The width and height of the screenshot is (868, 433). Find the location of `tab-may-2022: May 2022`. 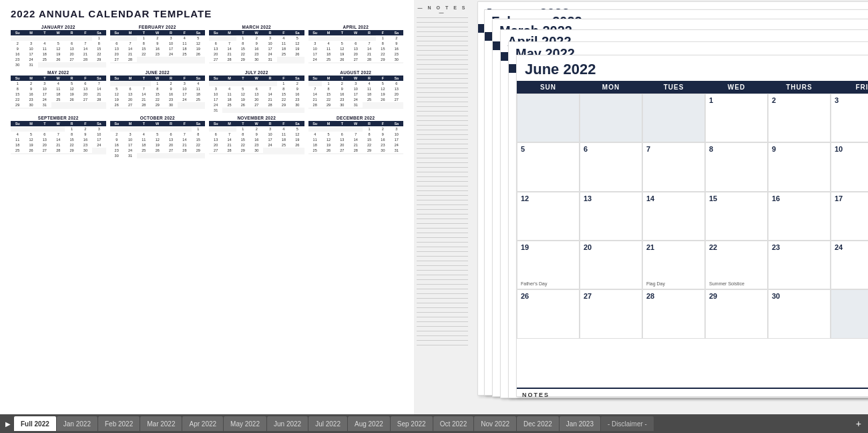

tab-may-2022: May 2022 is located at coordinates (245, 424).